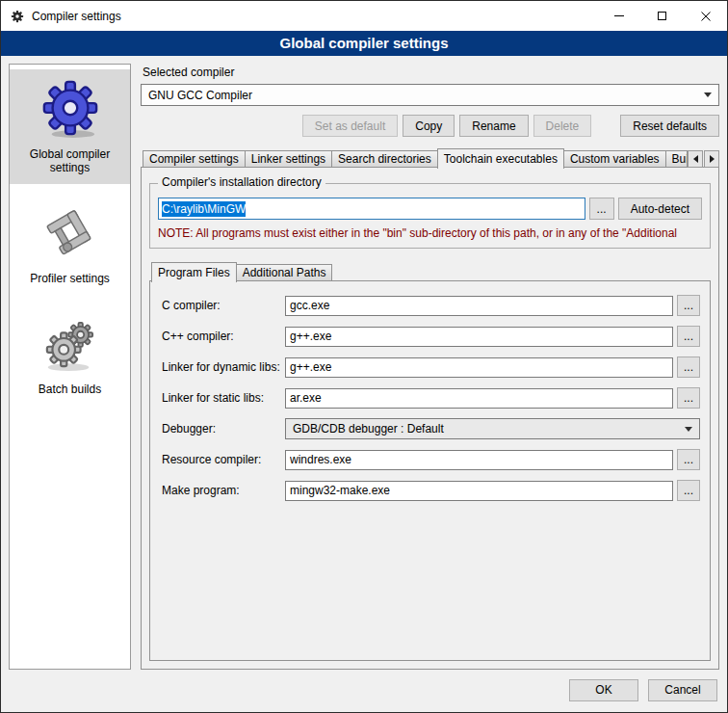 This screenshot has height=713, width=728. What do you see at coordinates (285, 273) in the screenshot?
I see `tab-additional-paths: Additional Paths` at bounding box center [285, 273].